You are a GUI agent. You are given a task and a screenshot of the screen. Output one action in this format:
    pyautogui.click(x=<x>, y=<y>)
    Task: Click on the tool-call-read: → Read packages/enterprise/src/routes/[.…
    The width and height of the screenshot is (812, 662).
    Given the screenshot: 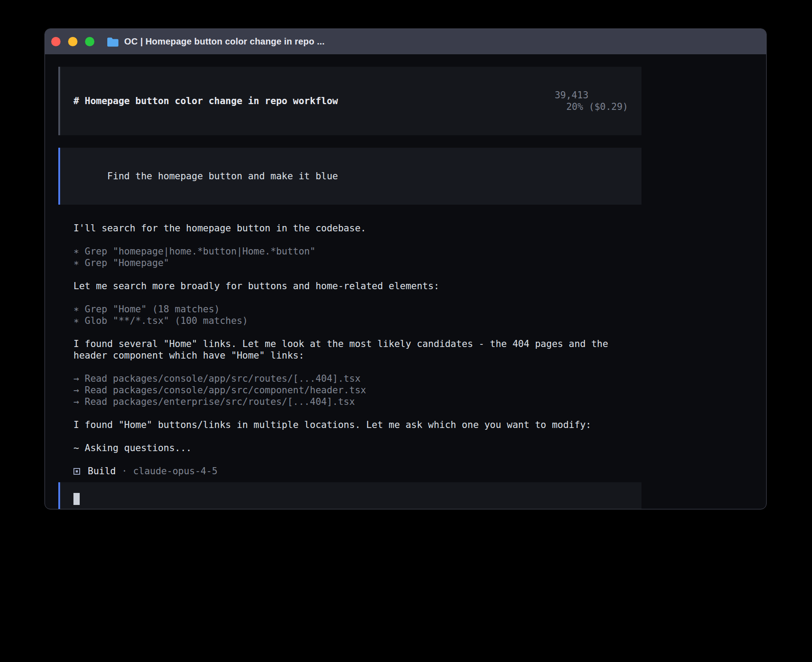 What is the action you would take?
    pyautogui.click(x=420, y=402)
    